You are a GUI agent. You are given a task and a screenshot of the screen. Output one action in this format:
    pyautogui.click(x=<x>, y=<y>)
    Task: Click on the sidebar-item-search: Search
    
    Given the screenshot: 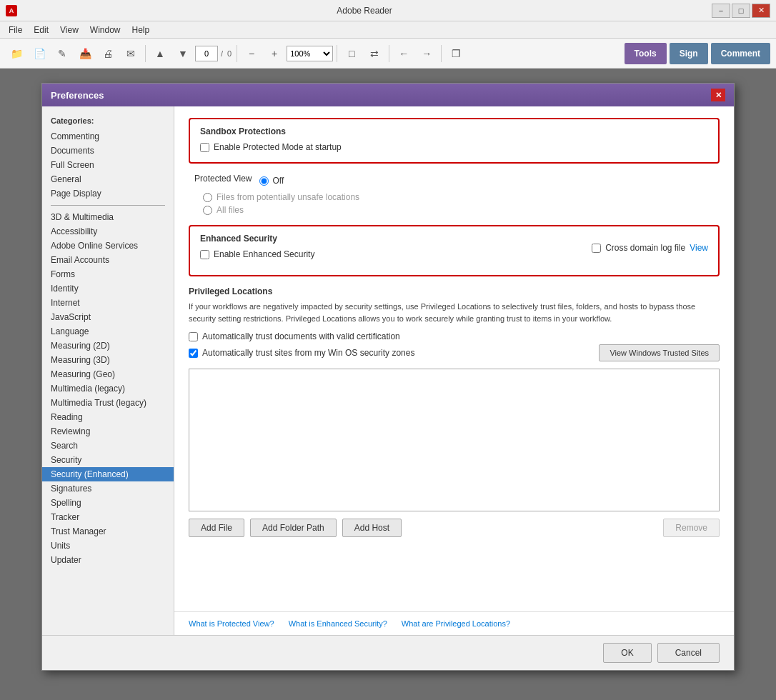 What is the action you would take?
    pyautogui.click(x=108, y=446)
    